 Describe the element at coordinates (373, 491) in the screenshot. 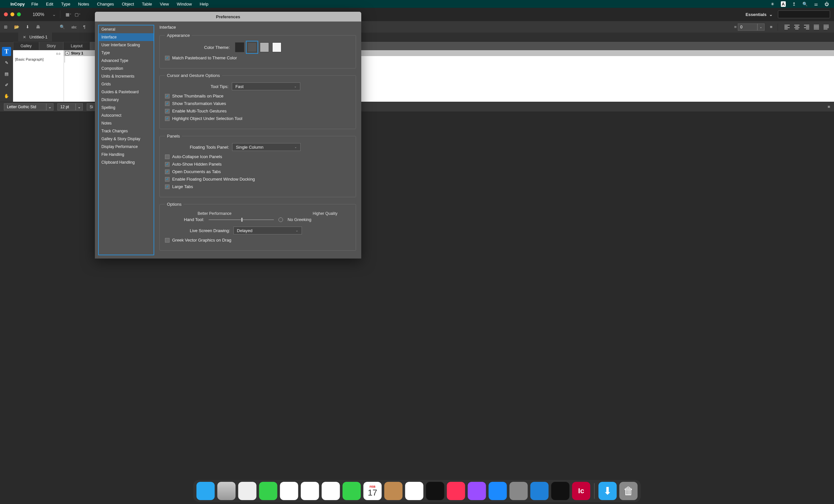

I see `dock-calendar-icon: FEB17` at that location.